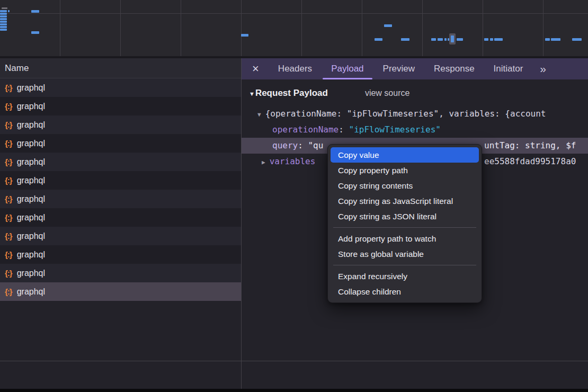 This screenshot has height=392, width=588. I want to click on payload-token: variables, so click(292, 161).